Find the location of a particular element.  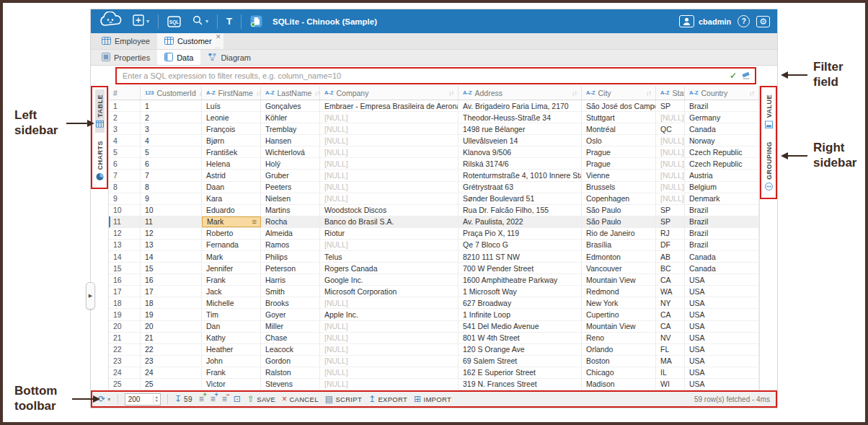

tab-employee: Employee is located at coordinates (125, 41).